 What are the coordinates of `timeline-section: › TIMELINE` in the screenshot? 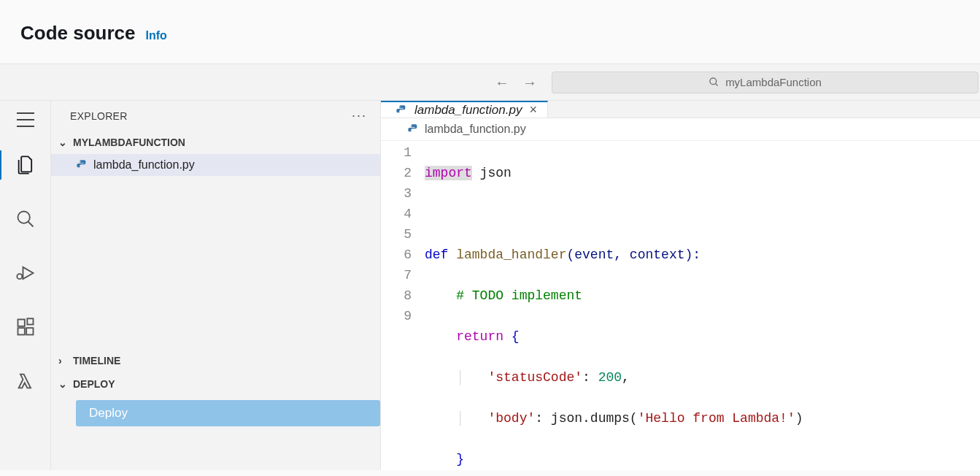 It's located at (216, 361).